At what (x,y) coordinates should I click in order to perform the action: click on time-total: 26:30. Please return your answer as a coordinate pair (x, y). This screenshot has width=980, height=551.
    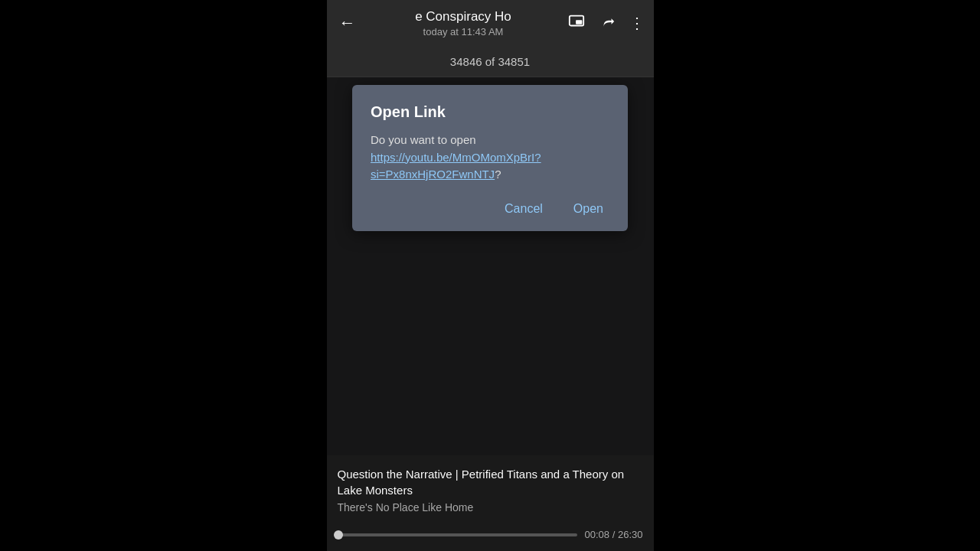
    Looking at the image, I should click on (631, 534).